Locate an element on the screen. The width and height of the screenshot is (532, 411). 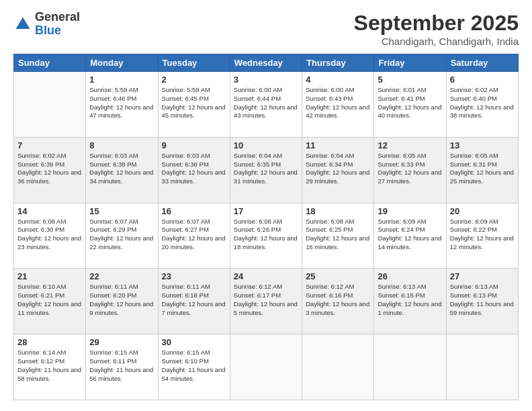
table-row: 4Sunrise: 6:00 AM Sunset: 6:43 PM Daylig… is located at coordinates (339, 105).